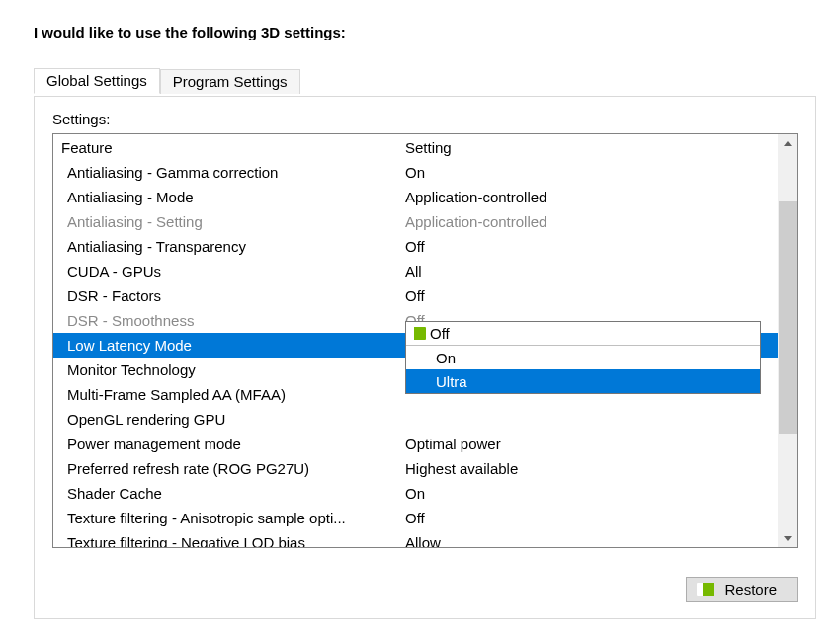  What do you see at coordinates (236, 395) in the screenshot?
I see `feature-cell: Multi-Frame Sampled AA (MFAA)` at bounding box center [236, 395].